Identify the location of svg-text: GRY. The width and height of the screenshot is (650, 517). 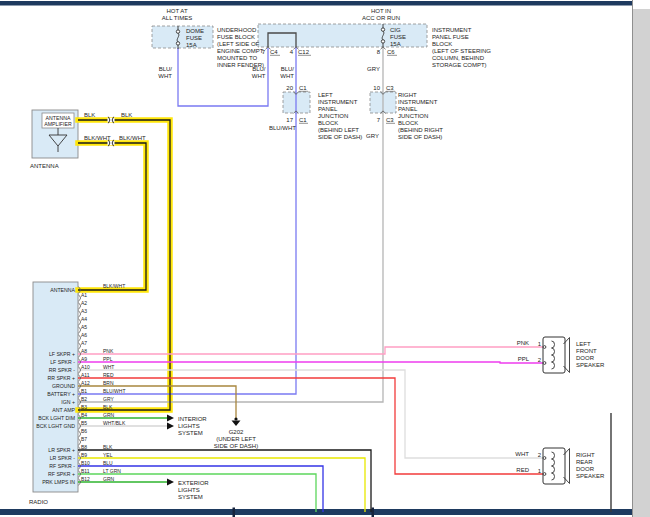
(374, 69).